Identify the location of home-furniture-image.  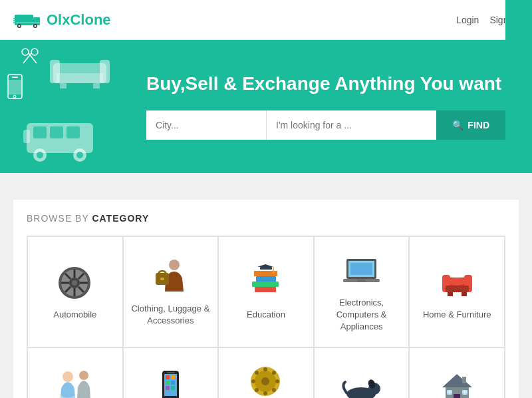
(457, 282).